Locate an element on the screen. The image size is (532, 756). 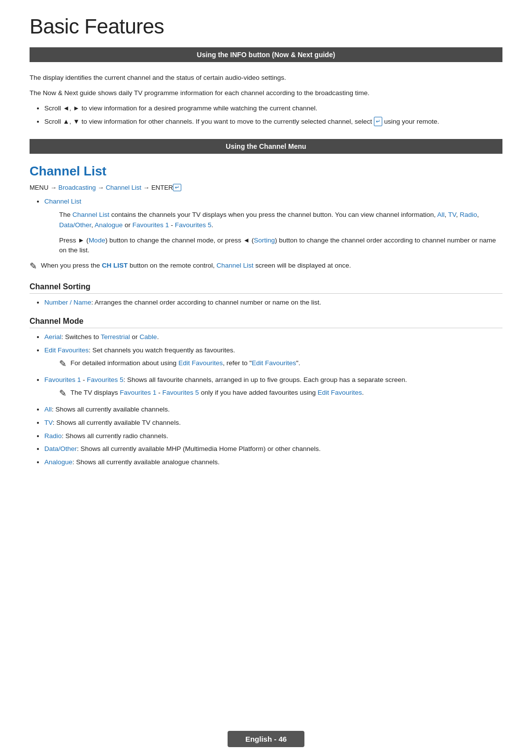
cm-fav1: Favourites 1 is located at coordinates (63, 379).